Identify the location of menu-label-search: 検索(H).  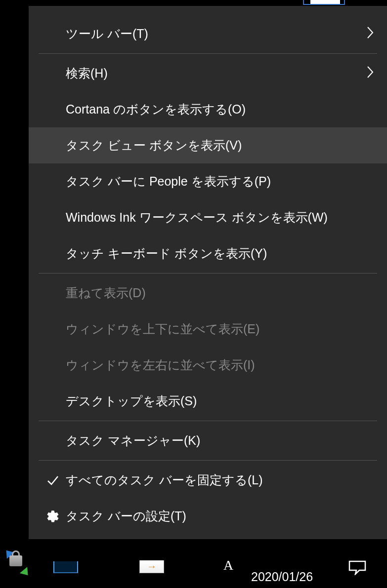
(215, 73).